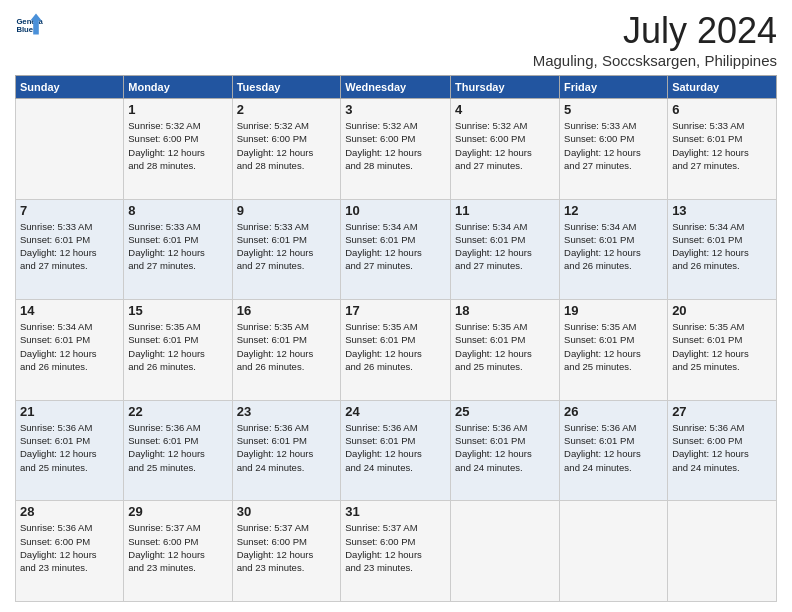 The height and width of the screenshot is (612, 792). What do you see at coordinates (506, 350) in the screenshot?
I see `cell-2-4: 18Sunrise: 5:35 AM Sunset: 6:01 PM Dayli…` at bounding box center [506, 350].